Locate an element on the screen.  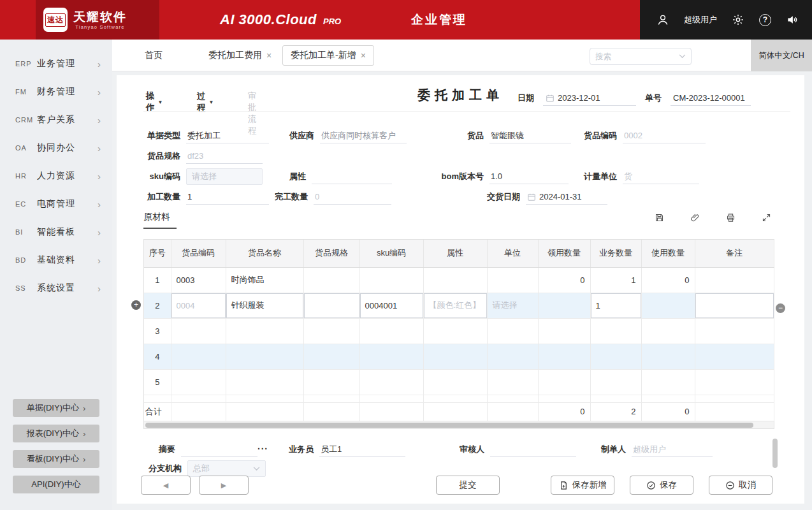
sidebar-item-hr: HR人力资源› is located at coordinates (56, 176).